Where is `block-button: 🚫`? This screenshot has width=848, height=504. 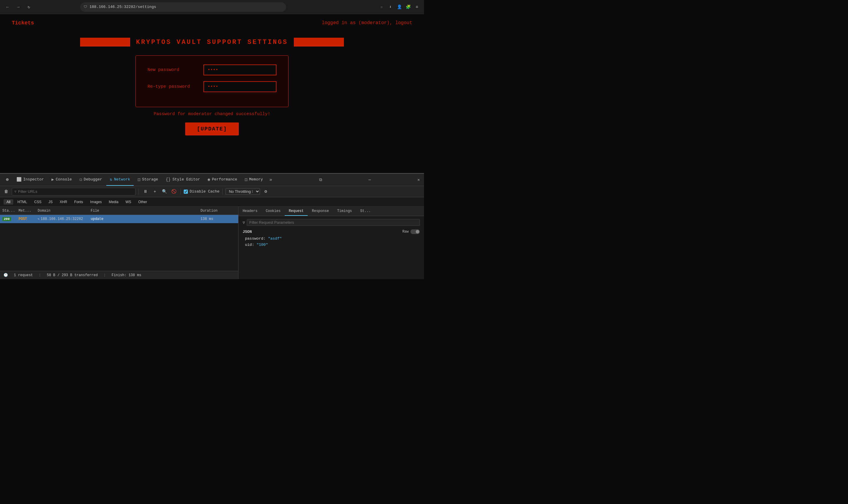
block-button: 🚫 is located at coordinates (174, 192).